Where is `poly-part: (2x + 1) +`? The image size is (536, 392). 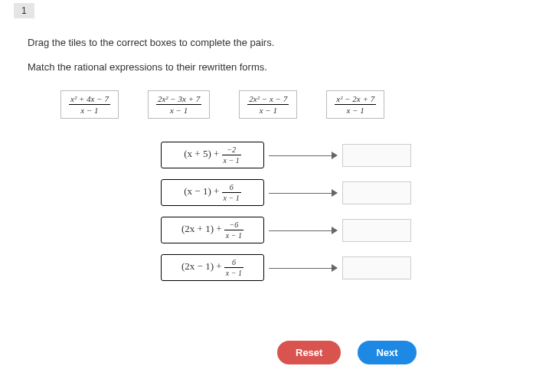 poly-part: (2x + 1) + is located at coordinates (203, 228).